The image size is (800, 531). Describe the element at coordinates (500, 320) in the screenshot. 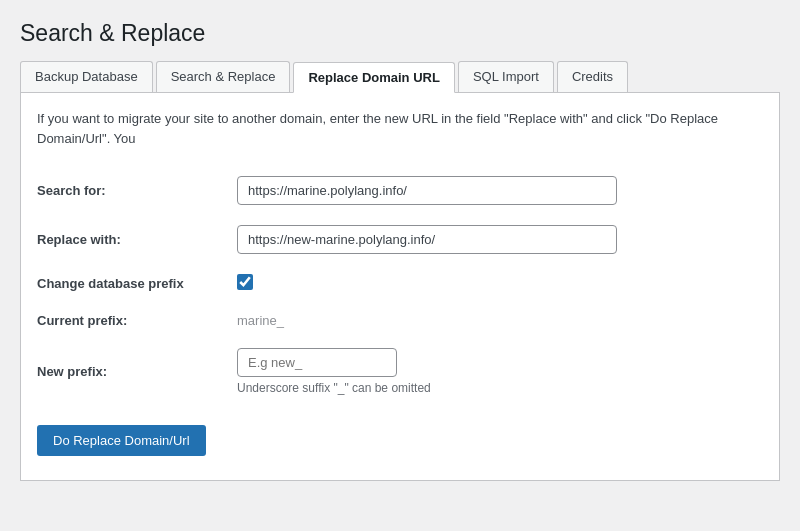

I see `current-prefix-value: marine_` at that location.